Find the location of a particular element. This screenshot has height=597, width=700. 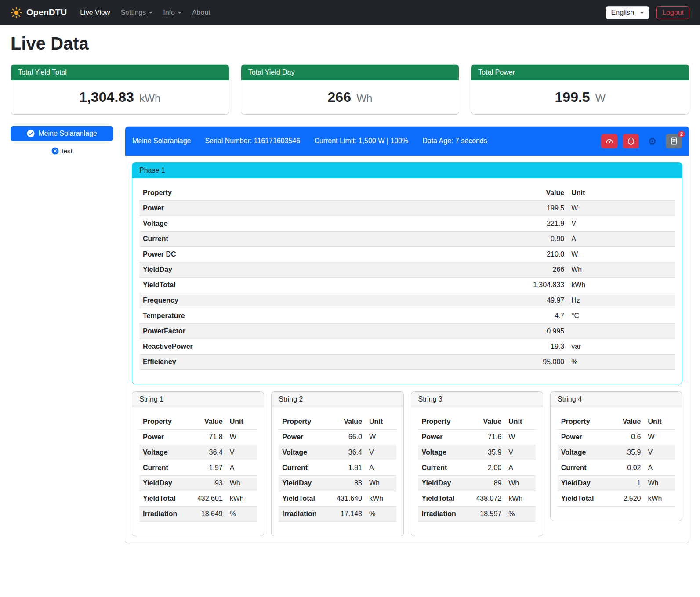

table-row: Efficiency 95.000 % is located at coordinates (407, 362).